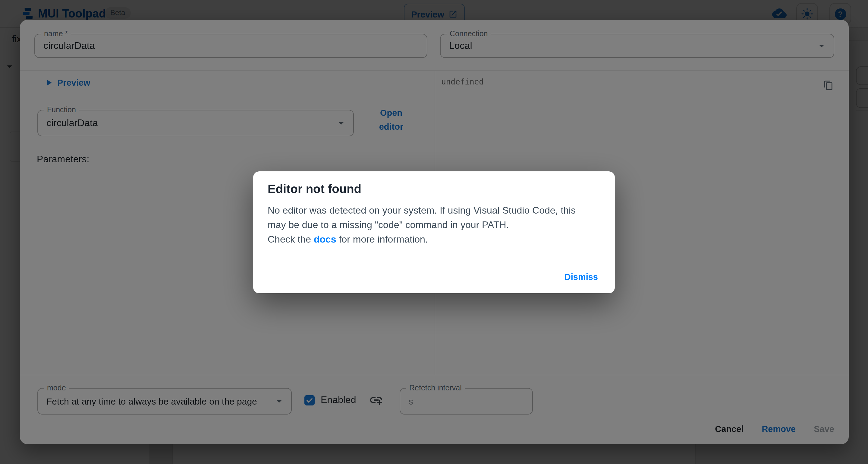  Describe the element at coordinates (434, 232) in the screenshot. I see `editor-not-found-dialog: Editor not found No editor was detected …` at that location.